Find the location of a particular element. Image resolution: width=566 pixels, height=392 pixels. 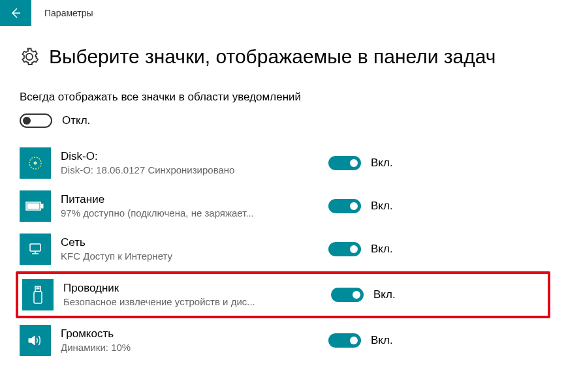

item-row: Питание97% доступно (подключена, не заря… is located at coordinates (283, 206).